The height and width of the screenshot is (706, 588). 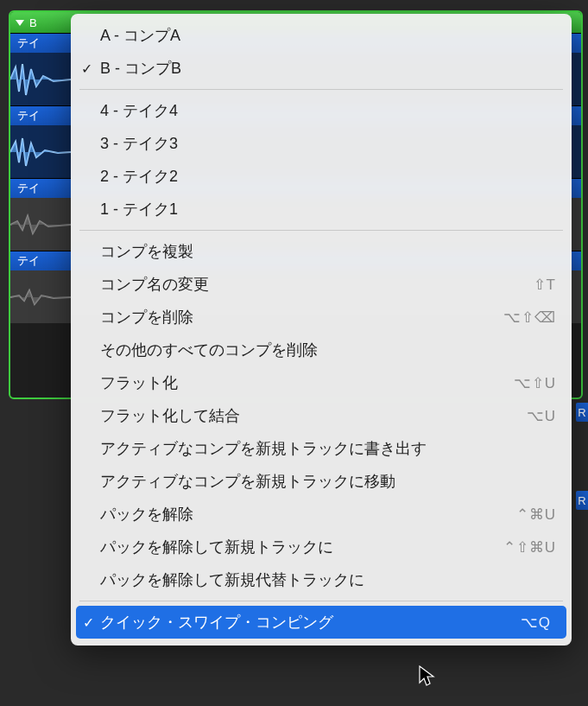 What do you see at coordinates (321, 514) in the screenshot?
I see `menu-item-unpack: パックを解除 ⌃⌘U` at bounding box center [321, 514].